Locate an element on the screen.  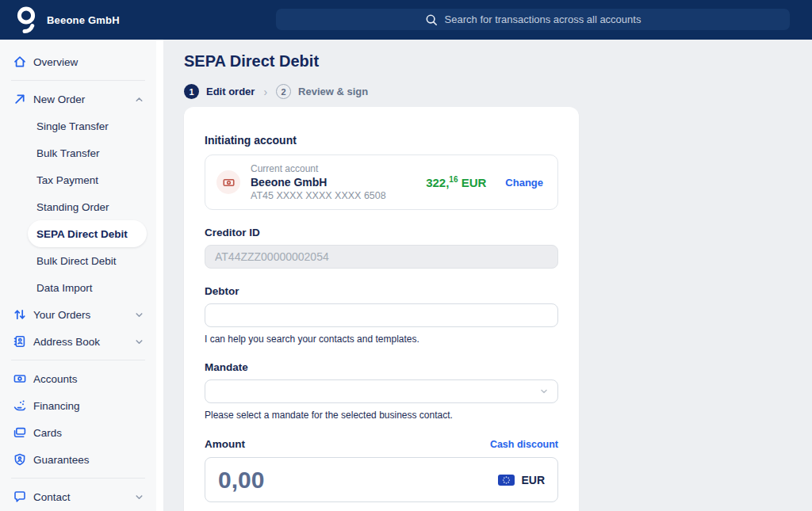
search-icon is located at coordinates (431, 20).